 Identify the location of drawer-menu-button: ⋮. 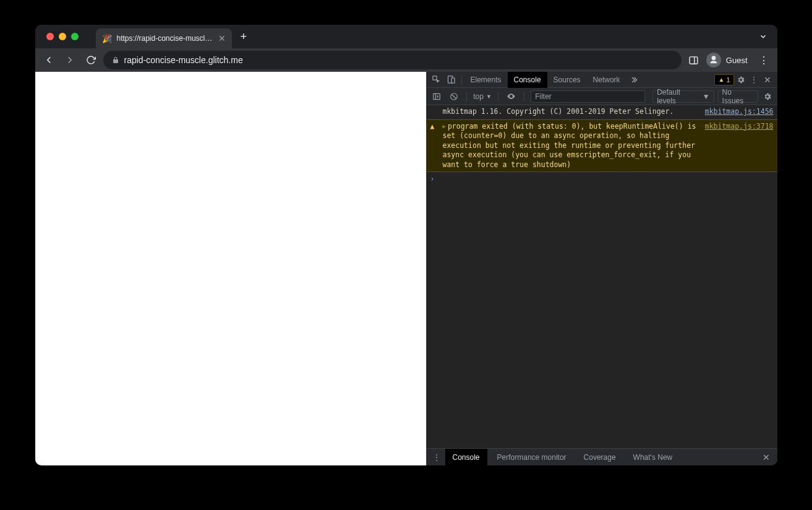
(437, 457).